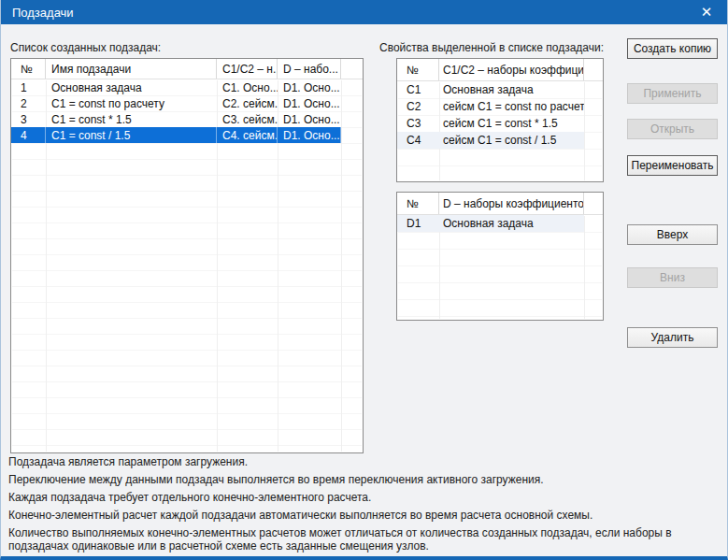 The width and height of the screenshot is (728, 560). What do you see at coordinates (131, 69) in the screenshot?
I see `header-subtask-name: Имя подзадачи` at bounding box center [131, 69].